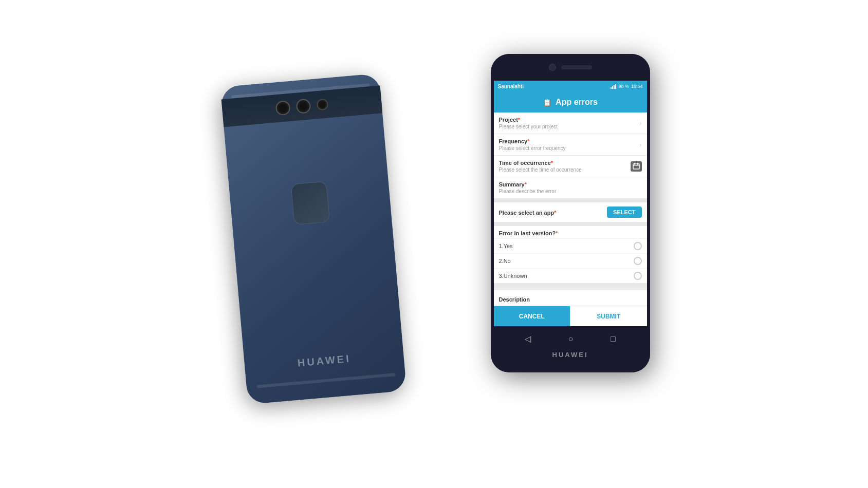 Image resolution: width=868 pixels, height=488 pixels. What do you see at coordinates (570, 339) in the screenshot?
I see `nav-bar: ◁ ○ □` at bounding box center [570, 339].